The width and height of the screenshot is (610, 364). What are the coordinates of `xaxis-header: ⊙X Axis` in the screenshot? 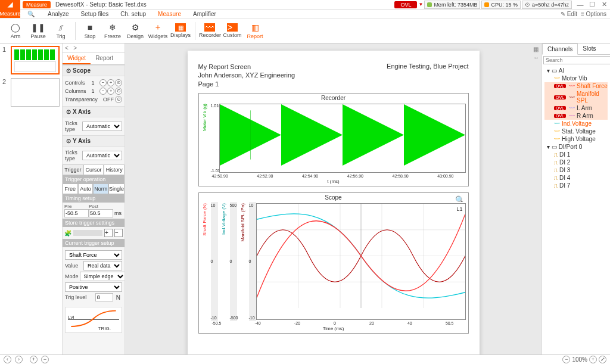 It's located at (94, 112).